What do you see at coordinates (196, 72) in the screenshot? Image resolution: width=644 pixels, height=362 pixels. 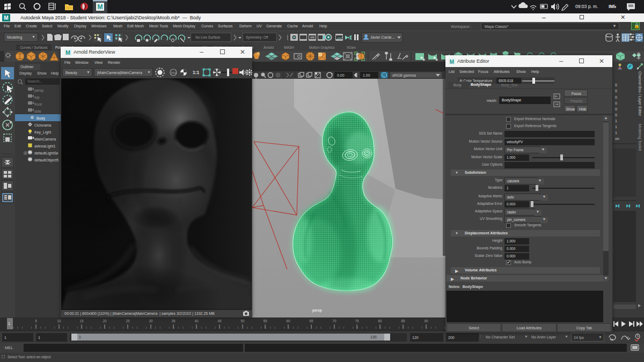 I see `svg-text: 1:1` at bounding box center [196, 72].